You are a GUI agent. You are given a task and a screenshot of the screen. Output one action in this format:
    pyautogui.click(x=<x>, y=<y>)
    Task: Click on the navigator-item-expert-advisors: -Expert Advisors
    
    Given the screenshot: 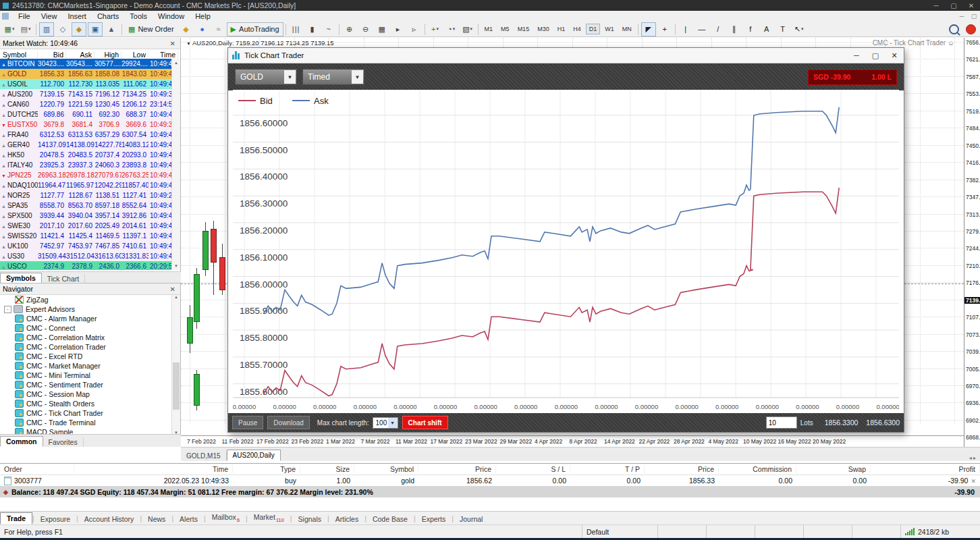 What is the action you would take?
    pyautogui.click(x=86, y=309)
    